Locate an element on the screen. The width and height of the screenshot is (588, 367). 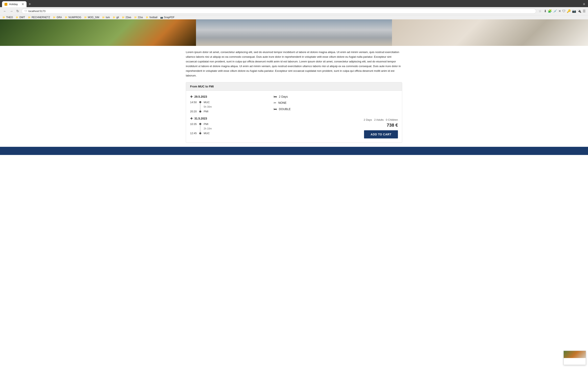
travel-card-body: ✈ 29.5.2023 14:50 20:20 is located at coordinates (294, 117).